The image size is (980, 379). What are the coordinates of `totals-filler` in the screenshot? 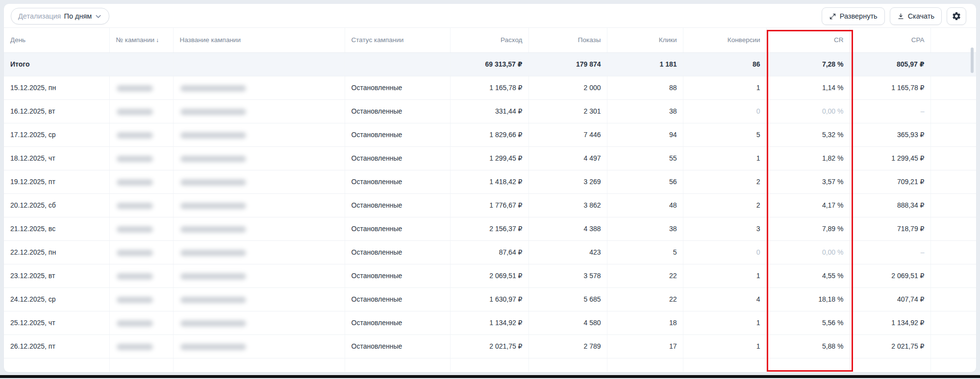 It's located at (953, 64).